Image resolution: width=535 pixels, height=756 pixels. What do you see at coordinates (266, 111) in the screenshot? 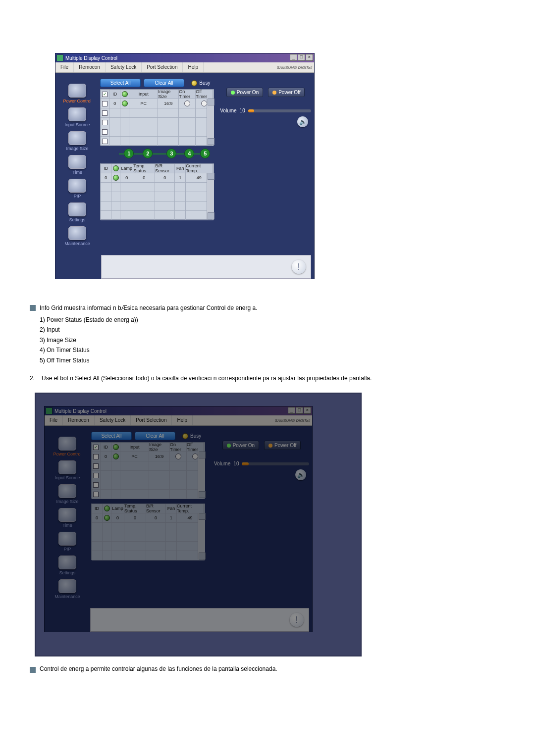
I see `volume-row: Volume 10` at bounding box center [266, 111].